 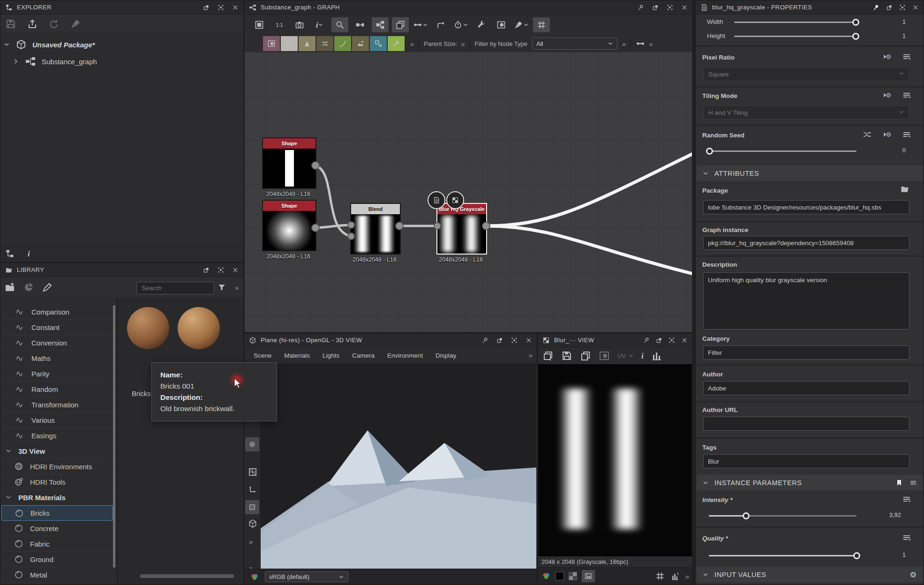 What do you see at coordinates (29, 287) in the screenshot?
I see `pie-icon` at bounding box center [29, 287].